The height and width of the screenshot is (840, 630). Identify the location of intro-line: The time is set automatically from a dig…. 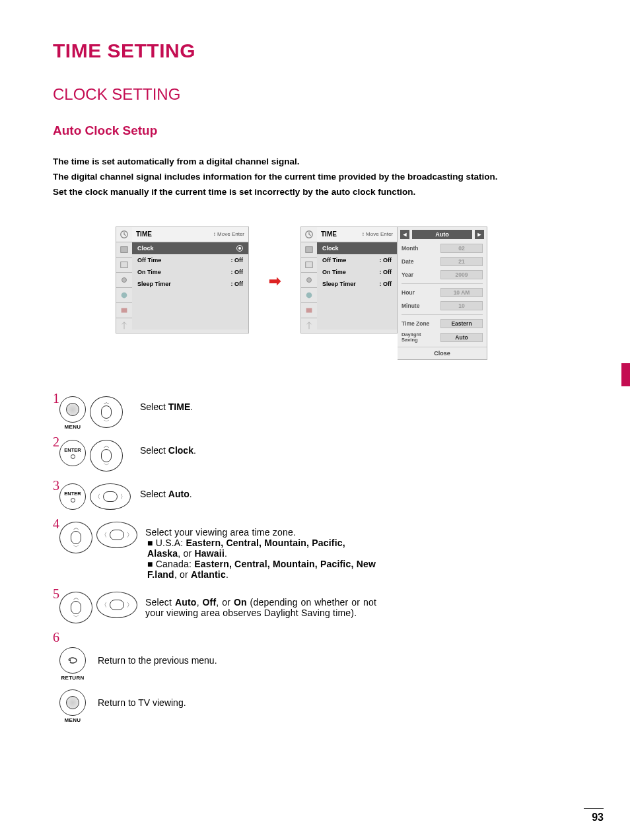
(317, 162).